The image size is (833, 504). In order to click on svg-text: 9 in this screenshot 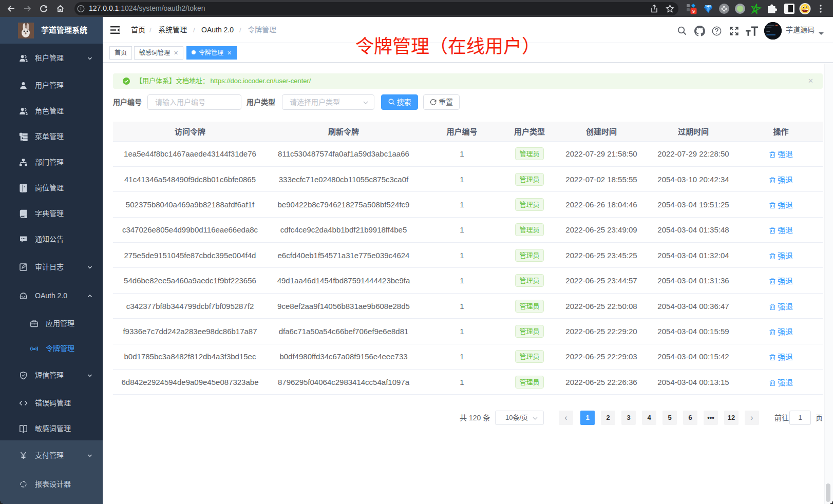, I will do `click(693, 11)`.